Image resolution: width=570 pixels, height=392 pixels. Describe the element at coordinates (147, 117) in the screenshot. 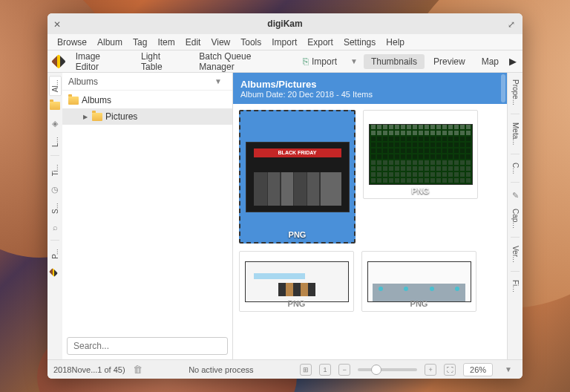

I see `tree-row-pictures: ▶ Pictures` at that location.